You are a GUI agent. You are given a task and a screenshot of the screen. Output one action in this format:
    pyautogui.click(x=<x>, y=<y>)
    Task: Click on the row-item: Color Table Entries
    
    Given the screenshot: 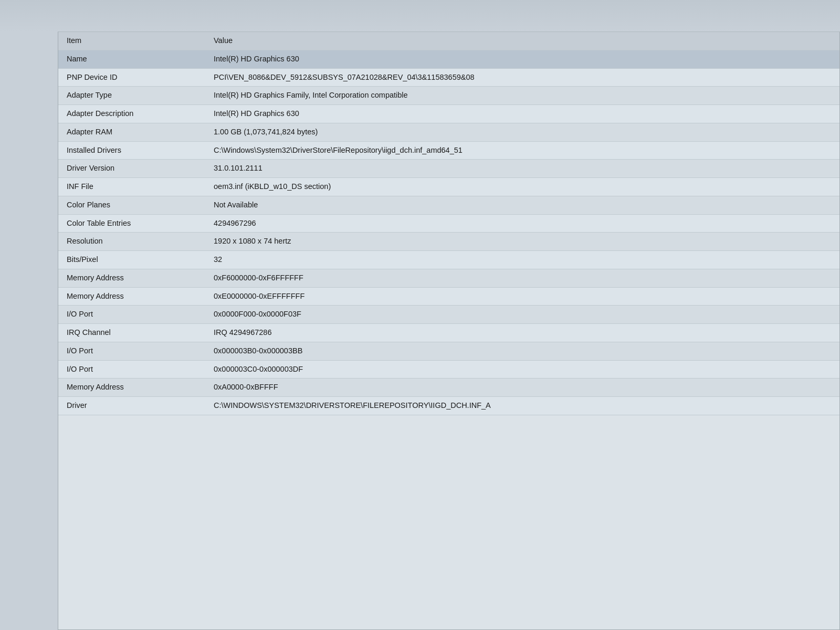 What is the action you would take?
    pyautogui.click(x=132, y=224)
    